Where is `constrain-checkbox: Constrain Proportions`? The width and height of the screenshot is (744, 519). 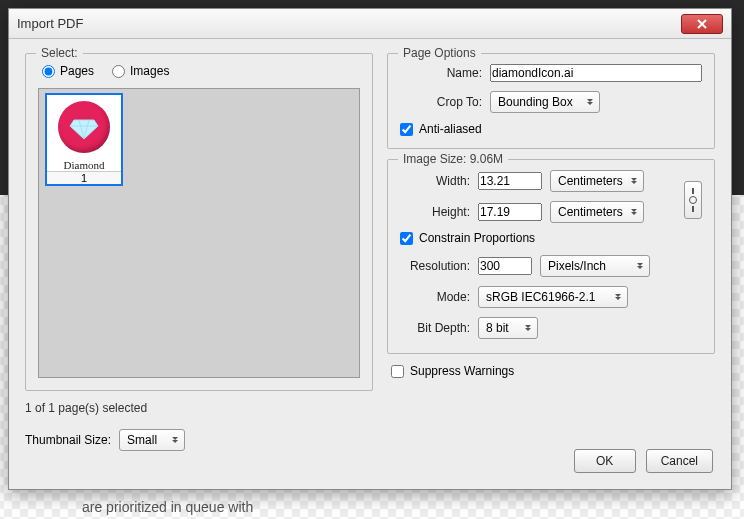
constrain-checkbox: Constrain Proportions is located at coordinates (551, 238).